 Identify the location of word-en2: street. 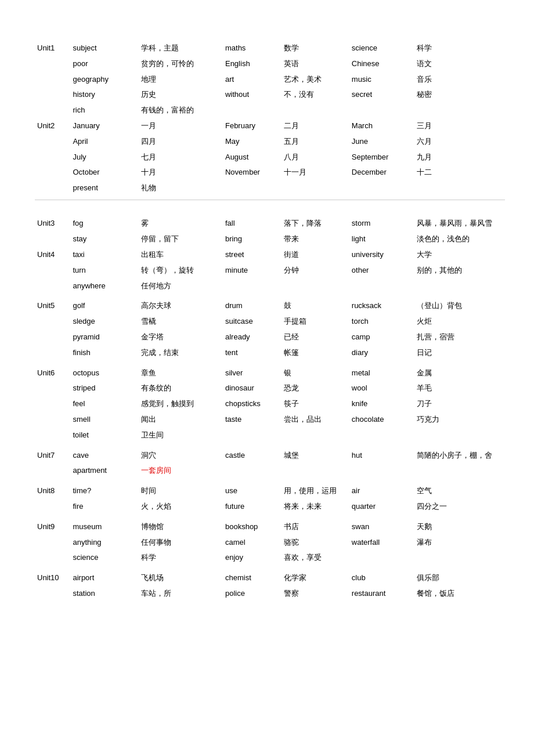
(252, 255).